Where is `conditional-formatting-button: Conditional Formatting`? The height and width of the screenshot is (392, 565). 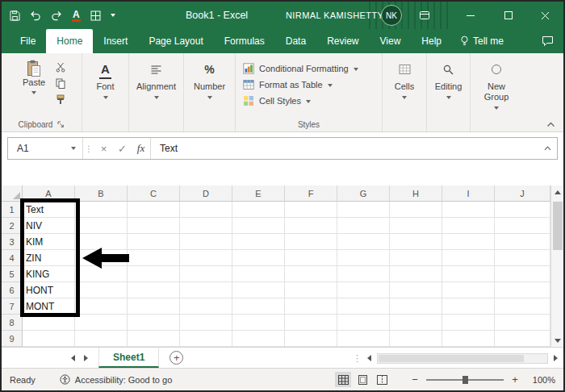
conditional-formatting-button: Conditional Formatting is located at coordinates (300, 69).